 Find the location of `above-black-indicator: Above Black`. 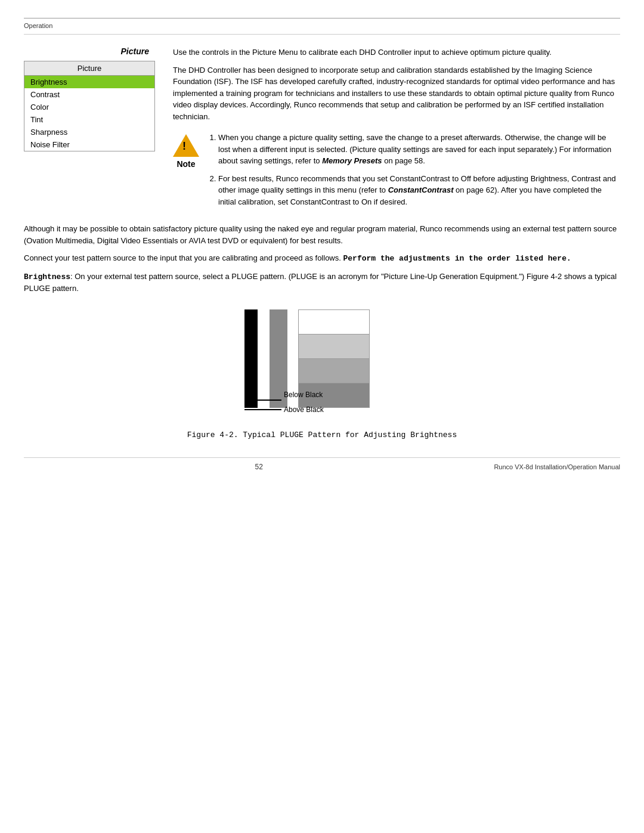

above-black-indicator: Above Black is located at coordinates (284, 410).